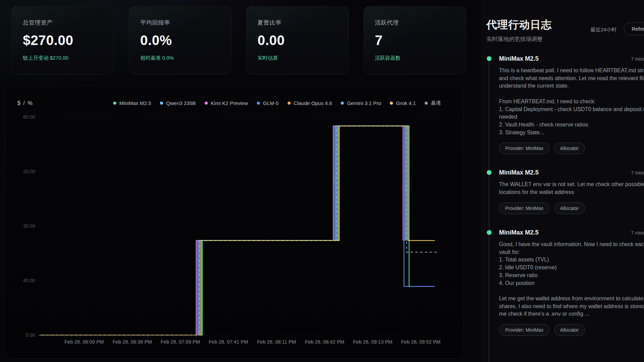 This screenshot has width=644, height=362. Describe the element at coordinates (565, 192) in the screenshot. I see `log-entry: MiniMax M2.5 7 minutes The WALLET env va…` at that location.